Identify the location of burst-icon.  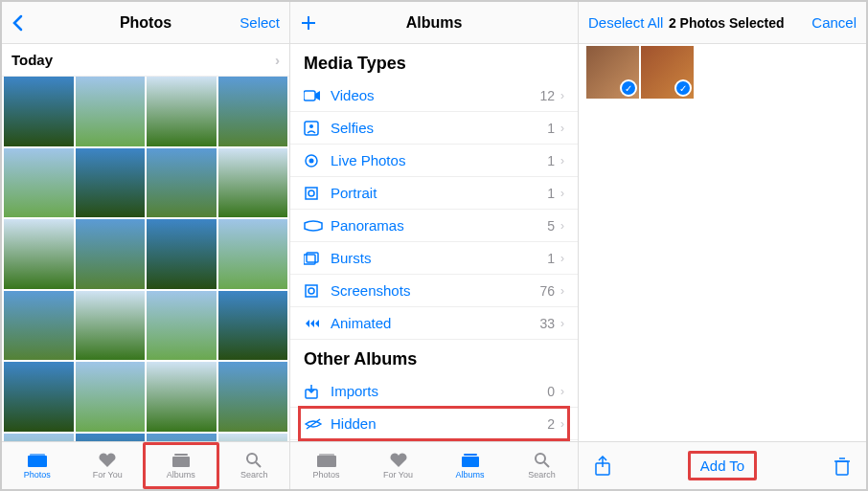
(317, 258).